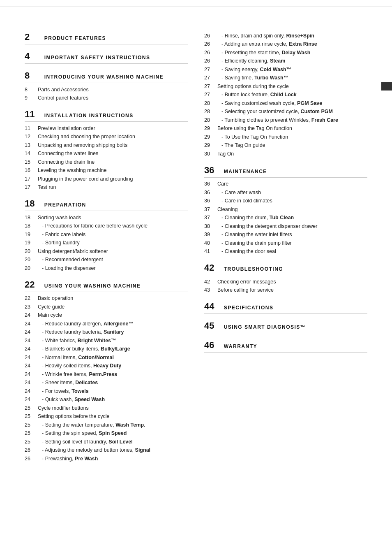 Image resolution: width=392 pixels, height=557 pixels. Describe the element at coordinates (106, 358) in the screenshot. I see `toc-item: 24- Normal items, Cotton/Normal` at that location.